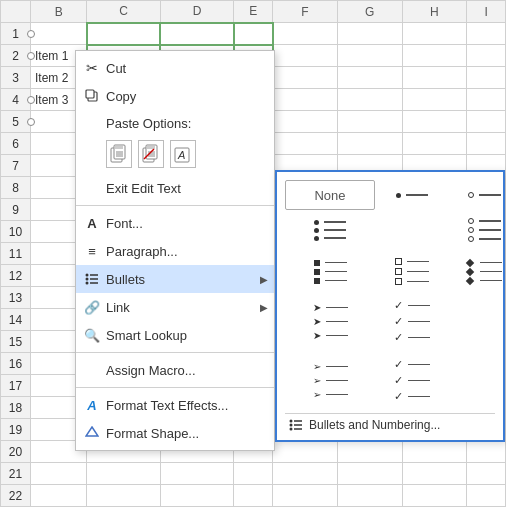 The width and height of the screenshot is (506, 523). Describe the element at coordinates (478, 272) in the screenshot. I see `bullet-diamond-col` at that location.